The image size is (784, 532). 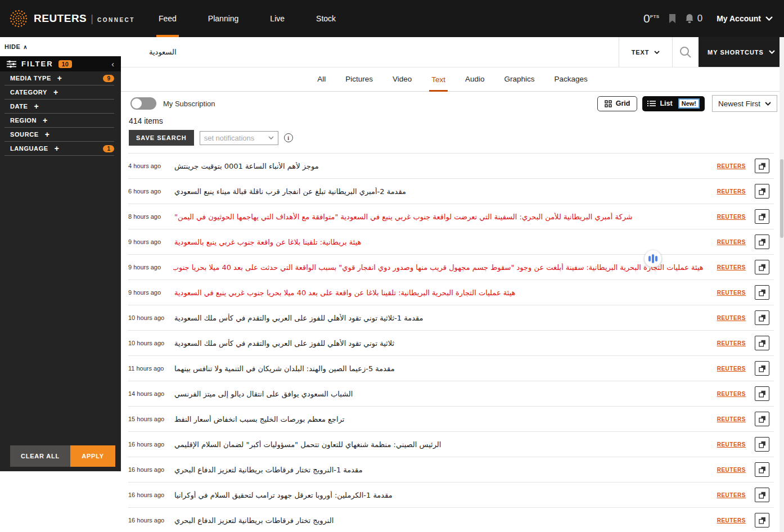 What do you see at coordinates (370, 52) in the screenshot?
I see `search-input` at bounding box center [370, 52].